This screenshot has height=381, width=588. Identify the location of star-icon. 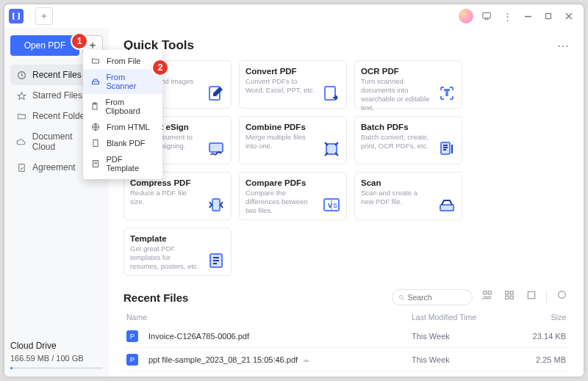
(21, 95).